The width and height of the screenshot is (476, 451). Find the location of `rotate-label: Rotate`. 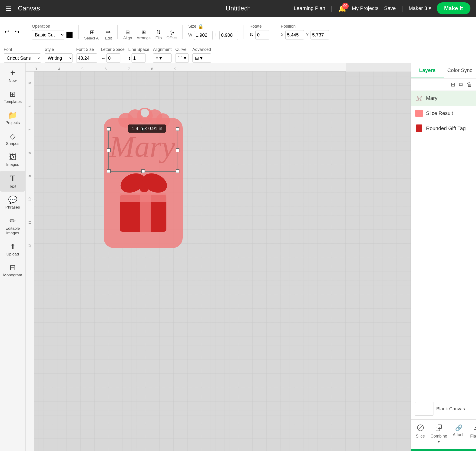

rotate-label: Rotate is located at coordinates (259, 26).